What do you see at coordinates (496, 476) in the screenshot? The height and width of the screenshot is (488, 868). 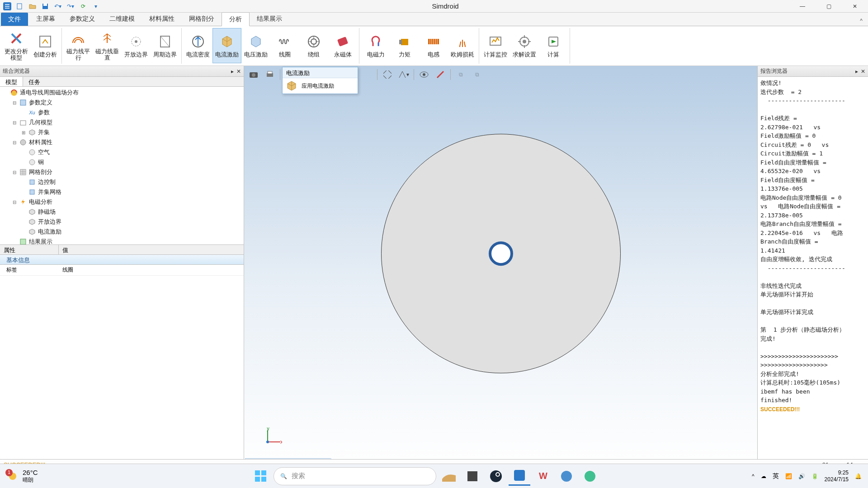 I see `task-steam` at bounding box center [496, 476].